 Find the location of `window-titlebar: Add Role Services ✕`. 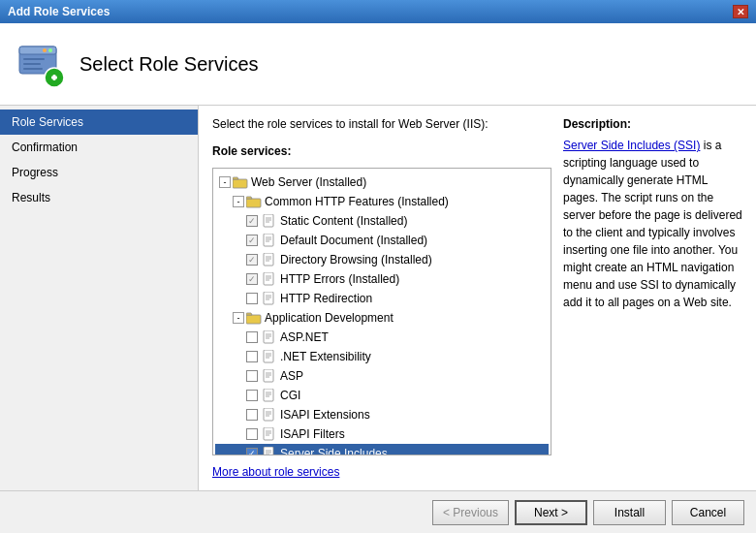

window-titlebar: Add Role Services ✕ is located at coordinates (378, 12).